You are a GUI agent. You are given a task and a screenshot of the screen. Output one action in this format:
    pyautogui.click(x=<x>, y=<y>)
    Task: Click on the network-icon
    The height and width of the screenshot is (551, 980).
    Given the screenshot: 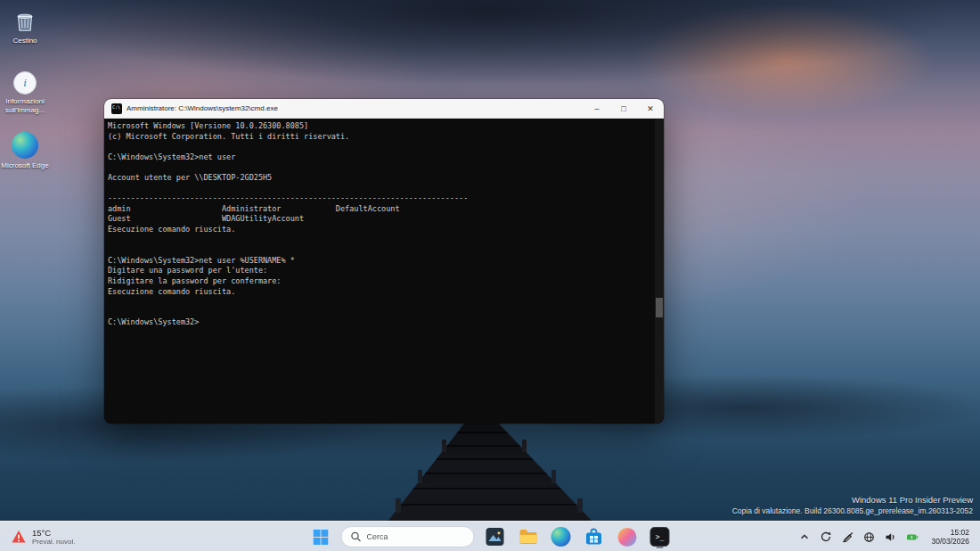 What is the action you would take?
    pyautogui.click(x=870, y=537)
    